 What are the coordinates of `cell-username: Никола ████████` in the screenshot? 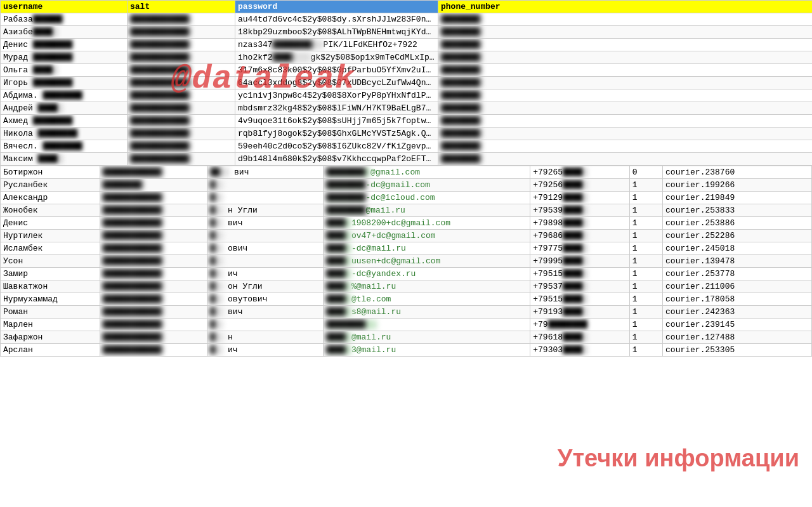 It's located at (64, 134).